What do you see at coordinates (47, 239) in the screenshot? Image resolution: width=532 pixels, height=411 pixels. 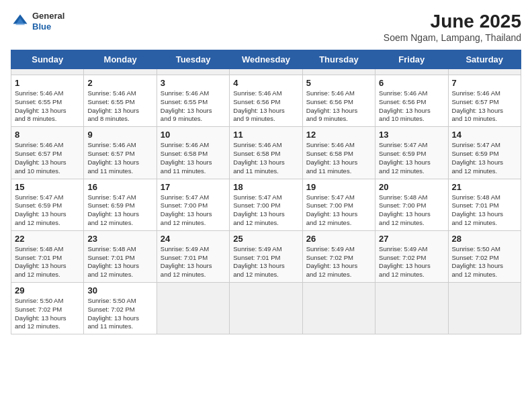 I see `day-number: 22` at bounding box center [47, 239].